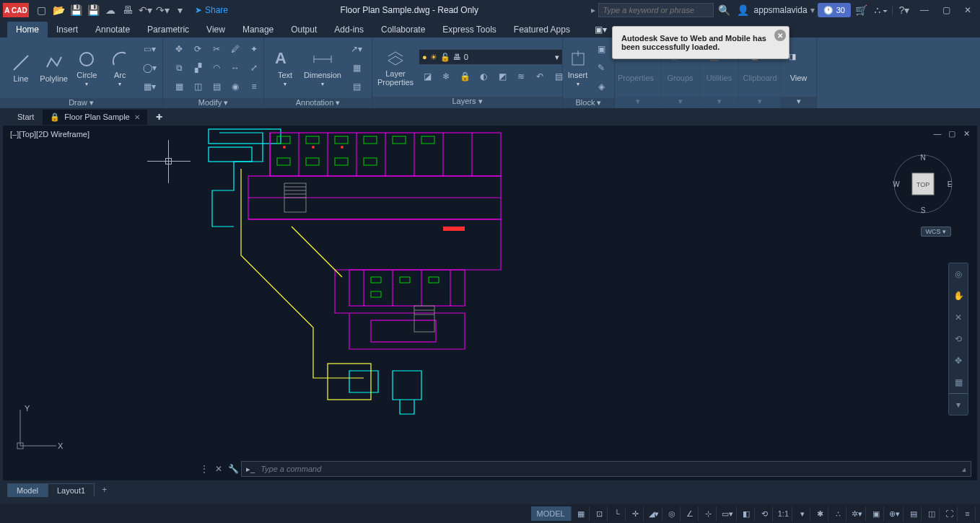 This screenshot has height=523, width=980. I want to click on sb-cycling-icon: ⟲, so click(765, 514).